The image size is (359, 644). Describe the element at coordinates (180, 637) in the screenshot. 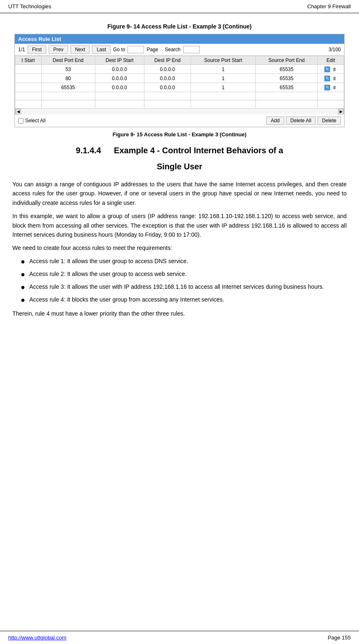

I see `page-footer: http://www.uttglobal.com Page 155` at that location.